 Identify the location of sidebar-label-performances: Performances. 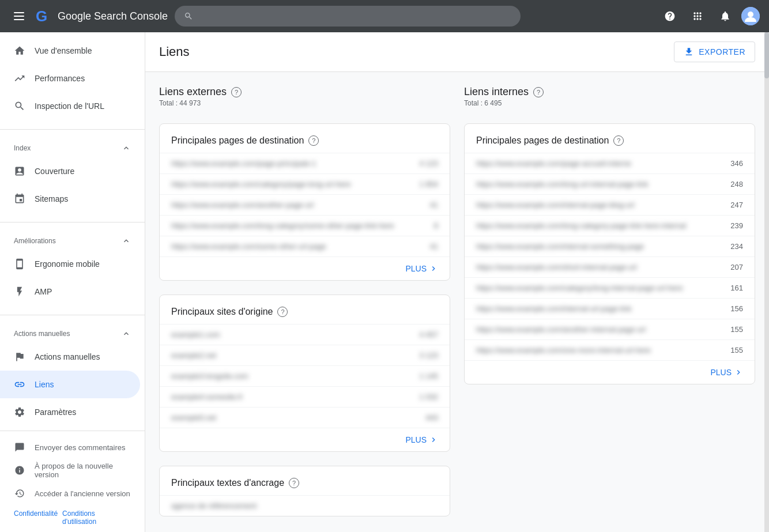
(81, 78).